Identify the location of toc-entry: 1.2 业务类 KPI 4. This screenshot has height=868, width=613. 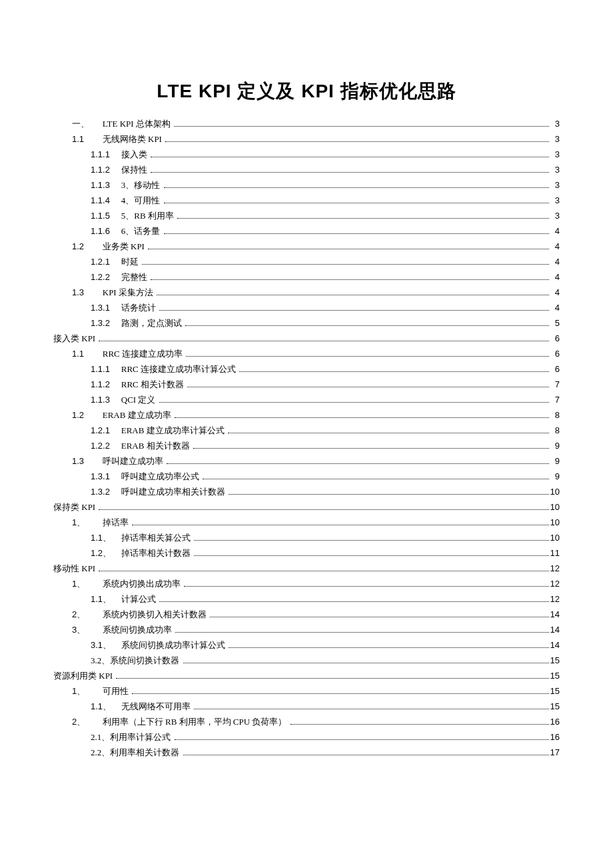
(306, 247).